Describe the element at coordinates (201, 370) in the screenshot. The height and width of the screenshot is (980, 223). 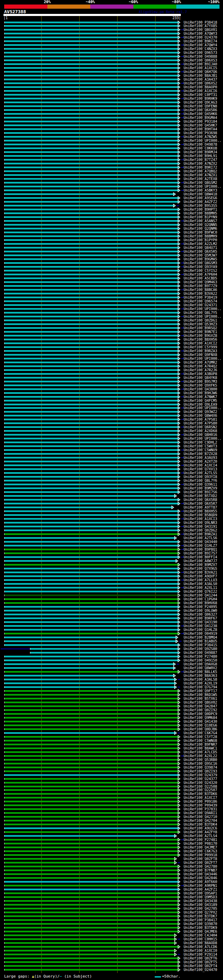
I see `hit-label: UniRef100_A7R2J6` at that location.